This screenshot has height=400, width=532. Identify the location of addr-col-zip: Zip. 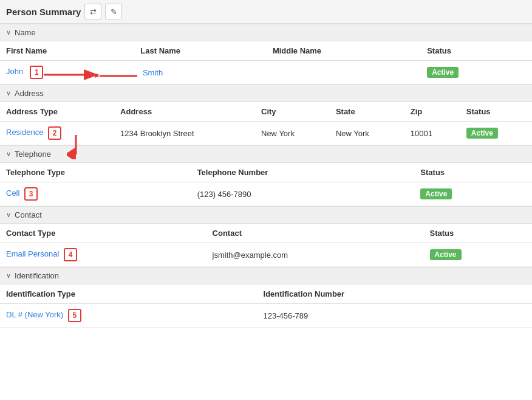
(432, 112).